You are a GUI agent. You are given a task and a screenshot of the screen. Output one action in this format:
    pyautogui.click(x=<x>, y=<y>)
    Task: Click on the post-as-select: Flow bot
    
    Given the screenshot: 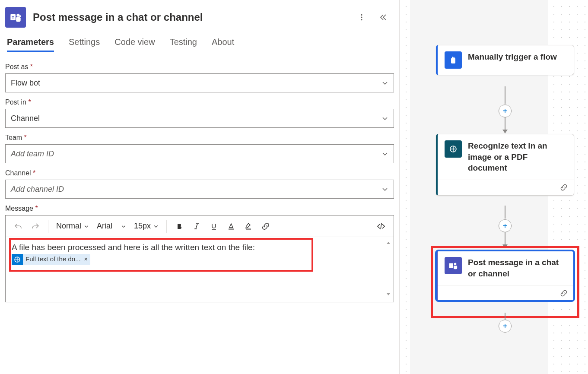 What is the action you would take?
    pyautogui.click(x=200, y=83)
    